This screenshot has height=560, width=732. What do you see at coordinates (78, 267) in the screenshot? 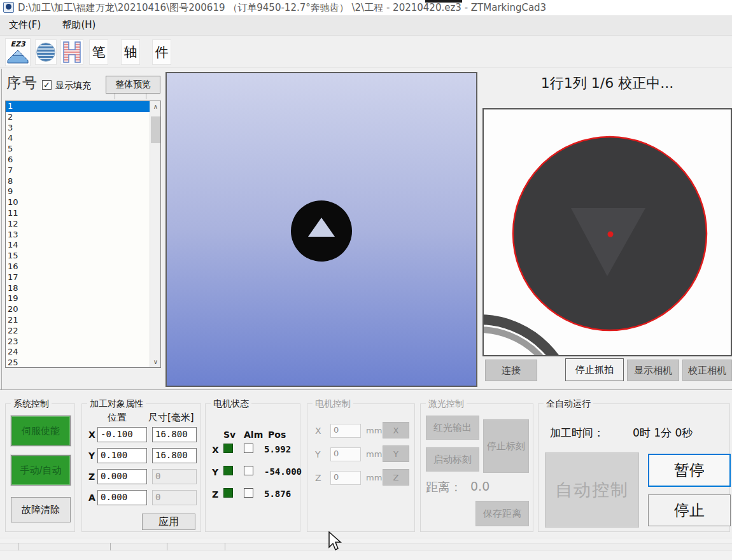
I see `list-item: 16` at bounding box center [78, 267].